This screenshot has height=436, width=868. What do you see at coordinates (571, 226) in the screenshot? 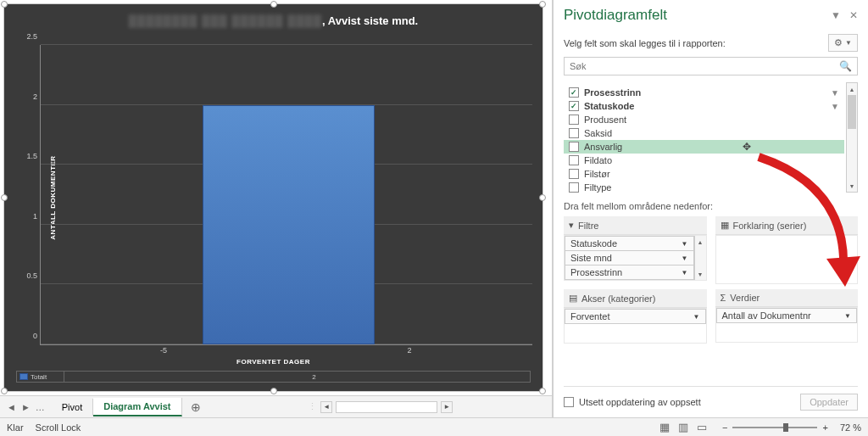
I see `funnel-icon: ▾` at bounding box center [571, 226].